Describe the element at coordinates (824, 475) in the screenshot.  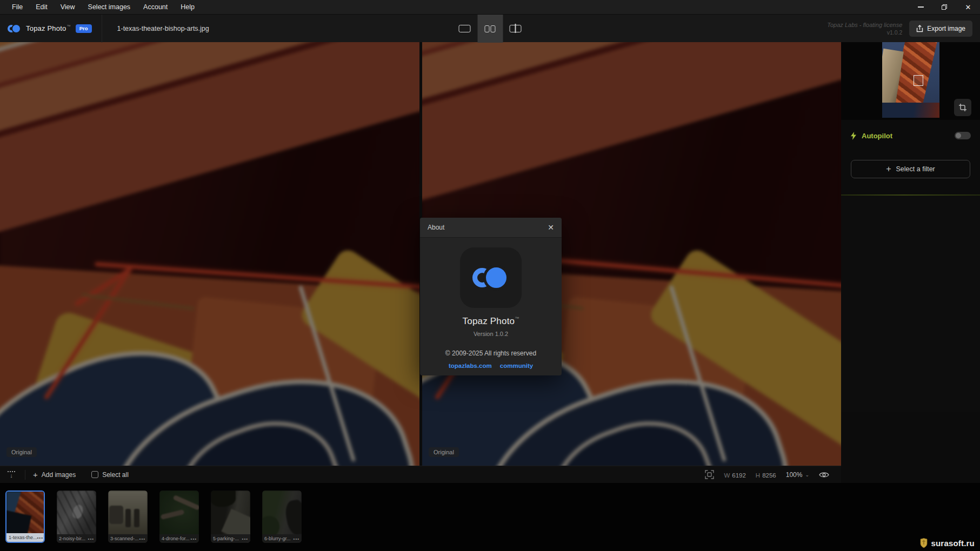
I see `eye-preview-icon` at that location.